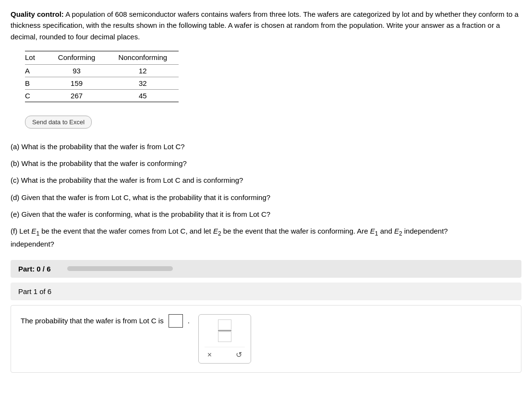 Image resolution: width=532 pixels, height=413 pixels. What do you see at coordinates (37, 14) in the screenshot?
I see `quality-control-label: Quality control:` at bounding box center [37, 14].